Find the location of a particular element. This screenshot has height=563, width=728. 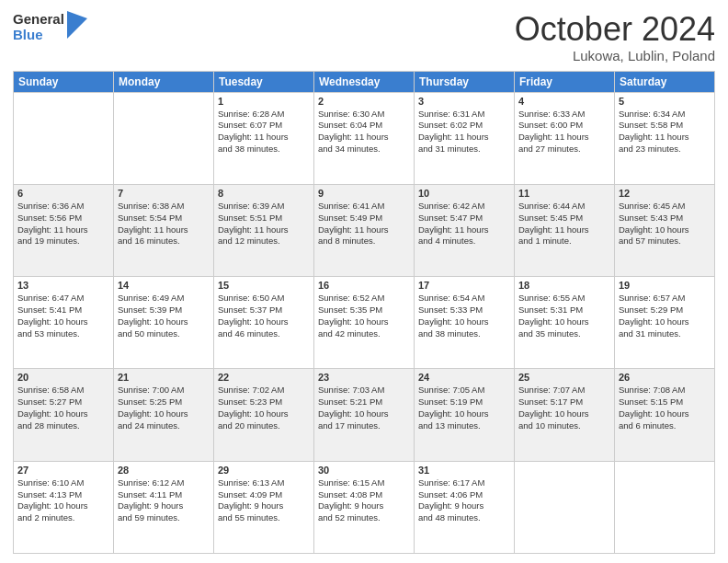

calendar-cell: 6Sunrise: 6:36 AMSunset: 5:56 PMDaylight… is located at coordinates (64, 230).